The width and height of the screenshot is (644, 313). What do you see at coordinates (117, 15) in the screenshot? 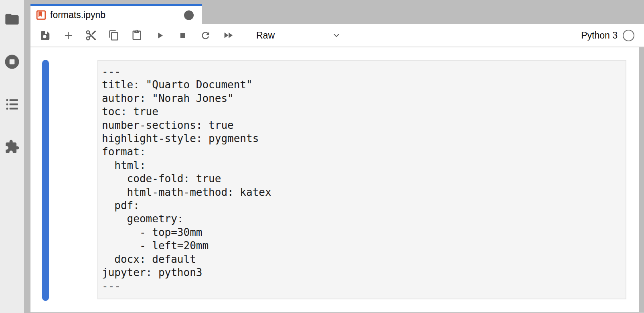
I see `tab-title: formats.ipynb` at bounding box center [117, 15].